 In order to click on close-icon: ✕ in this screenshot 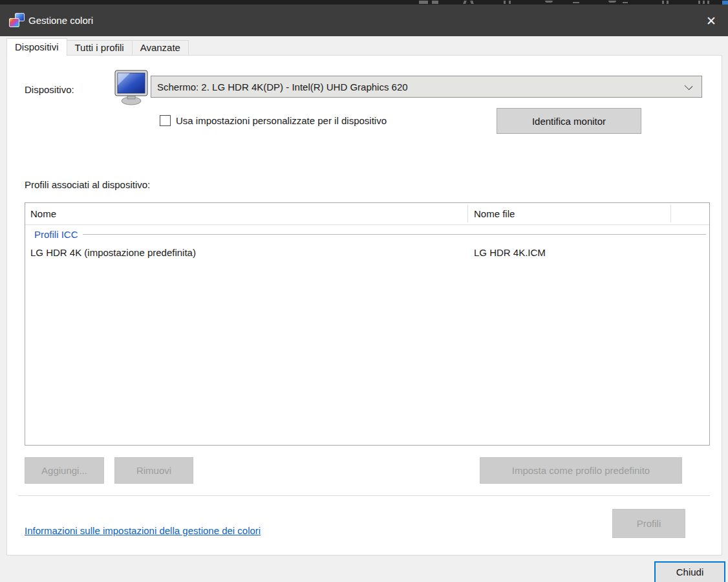, I will do `click(711, 21)`.